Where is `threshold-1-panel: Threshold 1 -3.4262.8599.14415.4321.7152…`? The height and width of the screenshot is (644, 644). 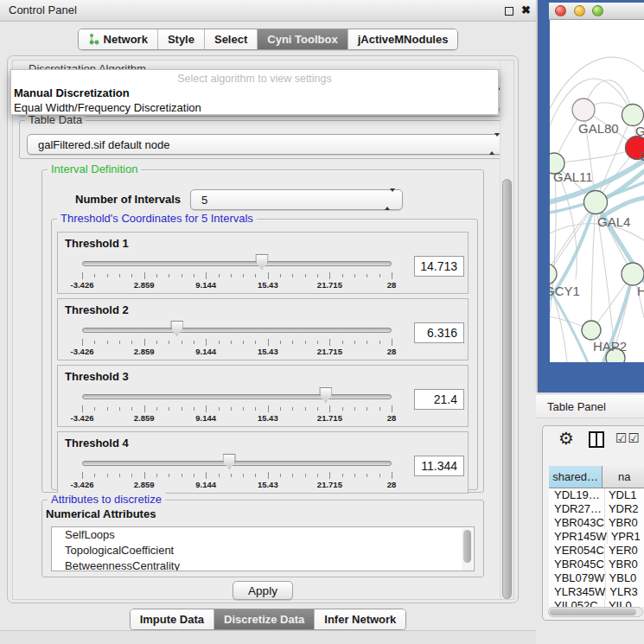
threshold-1-panel: Threshold 1 -3.4262.8599.14415.4321.7152… is located at coordinates (263, 263).